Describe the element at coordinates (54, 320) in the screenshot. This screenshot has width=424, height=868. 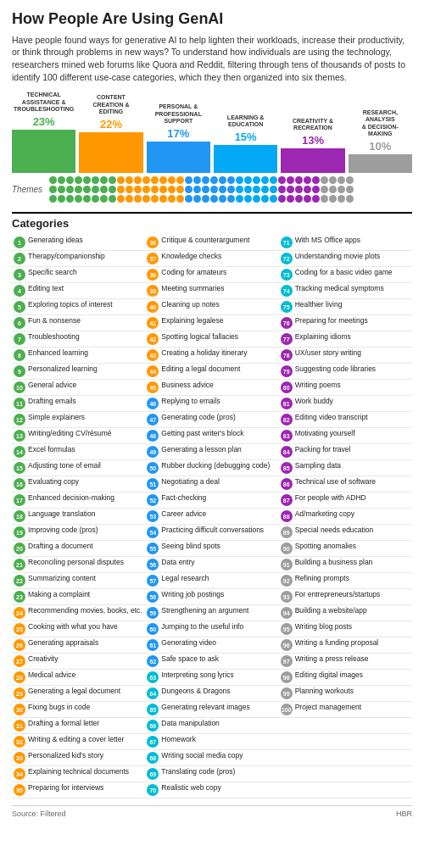
I see `category-text: Fun & nonsense` at that location.